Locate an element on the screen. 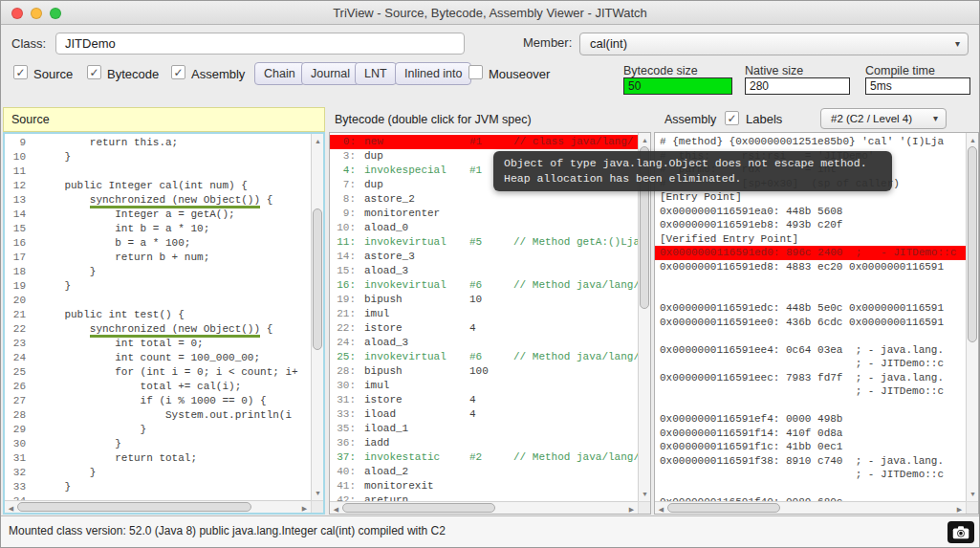 The width and height of the screenshot is (980, 548). source-line: 28 System.out.println(i is located at coordinates (158, 415).